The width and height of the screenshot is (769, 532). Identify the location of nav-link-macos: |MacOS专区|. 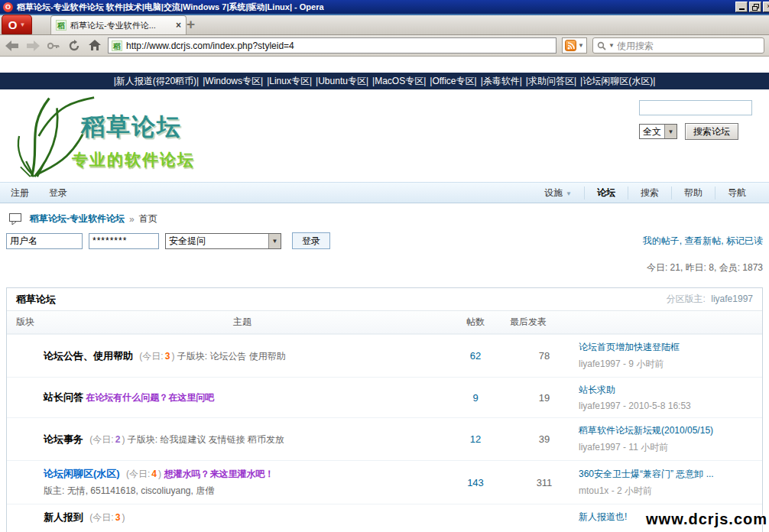
(399, 81).